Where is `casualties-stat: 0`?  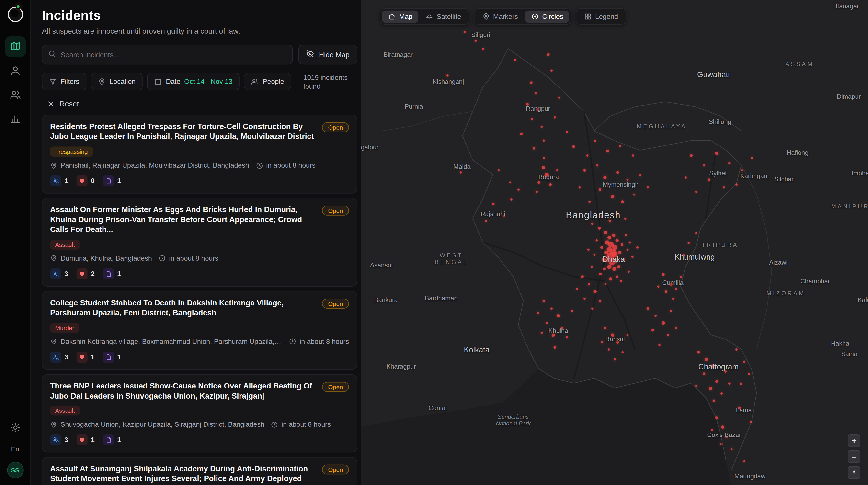 casualties-stat: 0 is located at coordinates (86, 181).